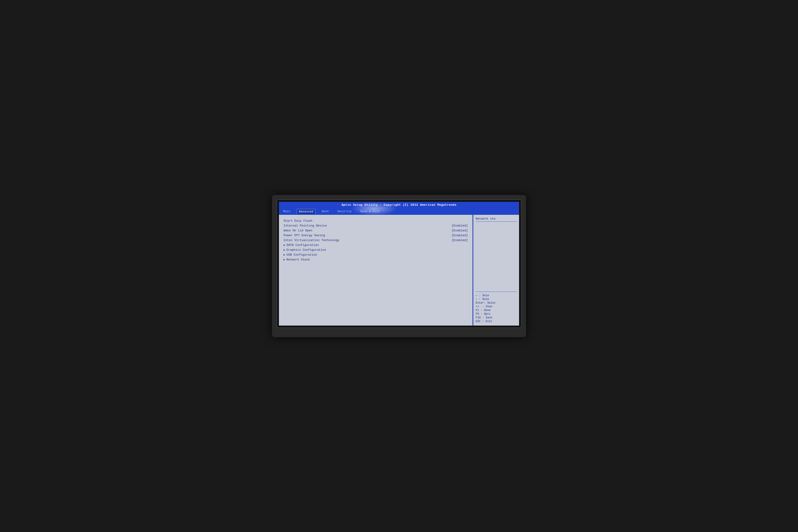  Describe the element at coordinates (496, 322) in the screenshot. I see `key-help-item: ESC : Exit` at that location.